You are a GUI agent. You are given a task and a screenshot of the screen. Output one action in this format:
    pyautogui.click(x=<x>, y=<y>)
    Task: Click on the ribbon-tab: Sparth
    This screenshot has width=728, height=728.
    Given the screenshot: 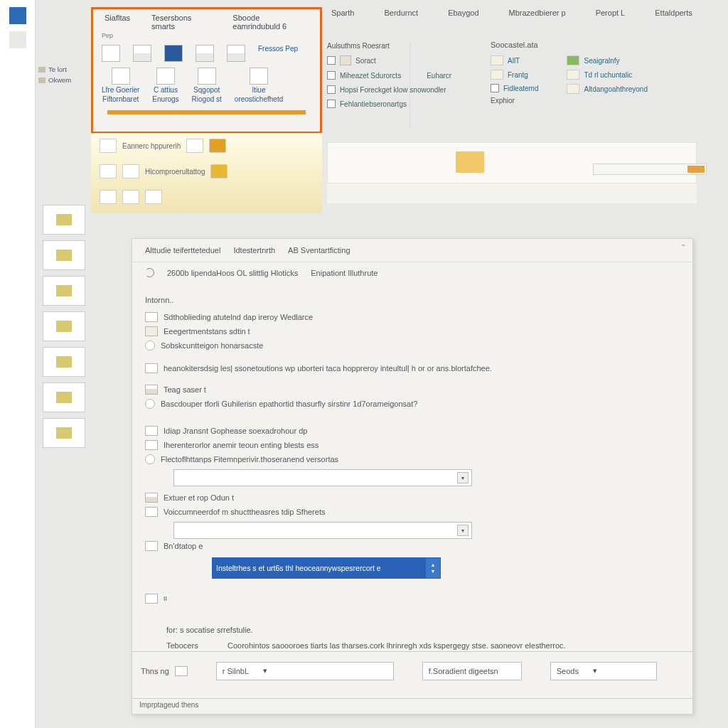 What is the action you would take?
    pyautogui.click(x=343, y=13)
    